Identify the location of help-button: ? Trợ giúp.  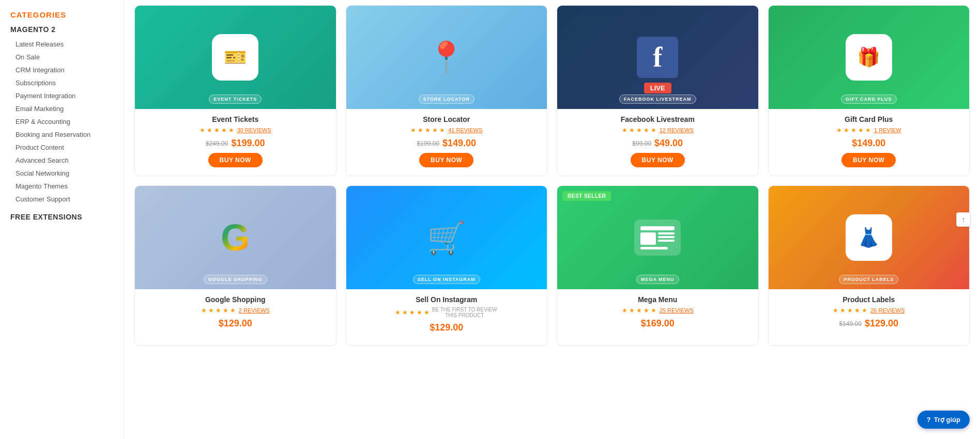
(944, 419).